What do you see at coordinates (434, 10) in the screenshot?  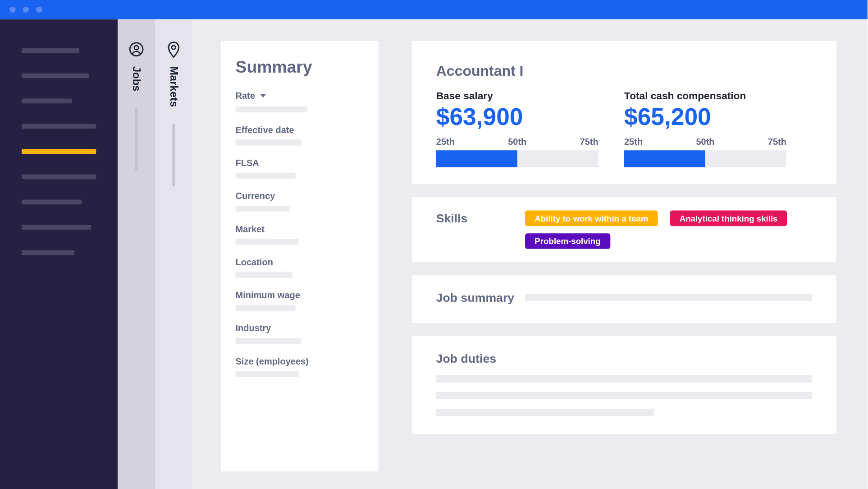 I see `window-titlebar` at bounding box center [434, 10].